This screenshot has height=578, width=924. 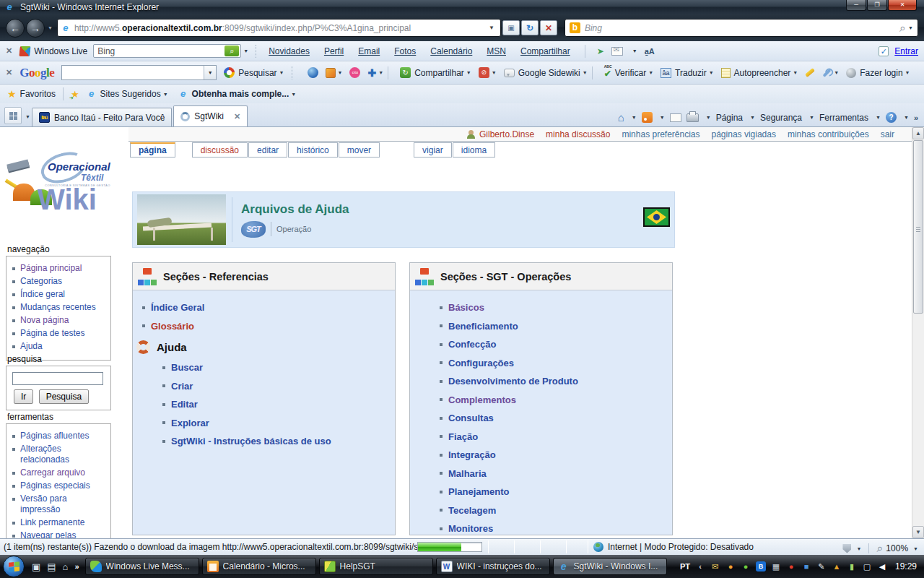 I want to click on google-search-button: Pesquisar, so click(x=257, y=73).